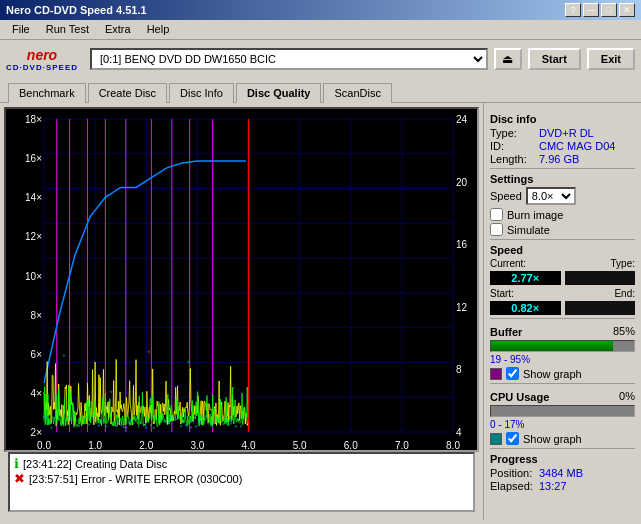 The height and width of the screenshot is (524, 641). I want to click on buffer-bar-fill, so click(552, 346).